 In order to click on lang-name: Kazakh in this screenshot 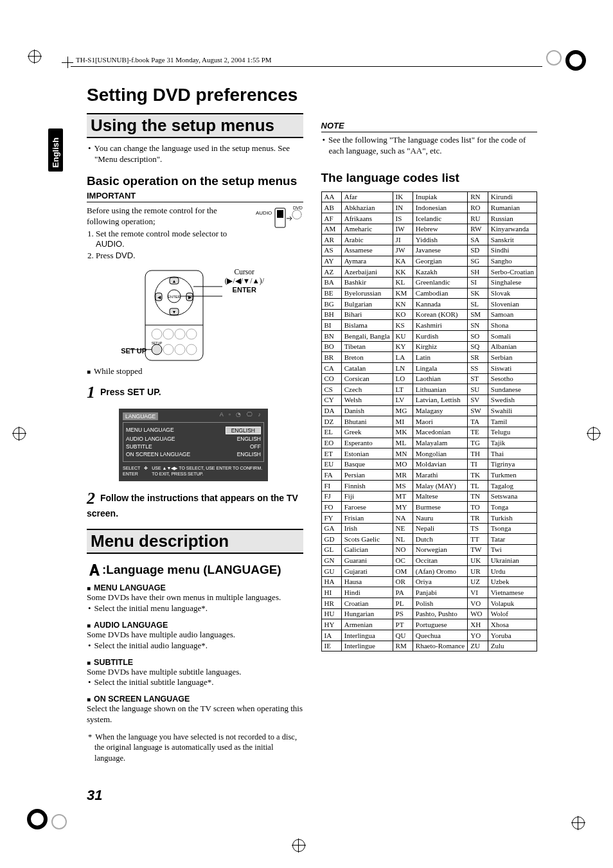, I will do `click(440, 272)`.